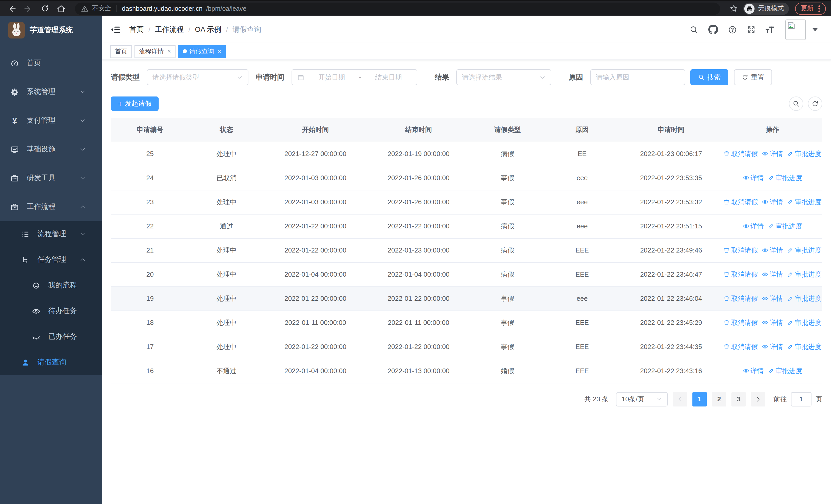 This screenshot has width=831, height=504. What do you see at coordinates (733, 30) in the screenshot?
I see `help-icon` at bounding box center [733, 30].